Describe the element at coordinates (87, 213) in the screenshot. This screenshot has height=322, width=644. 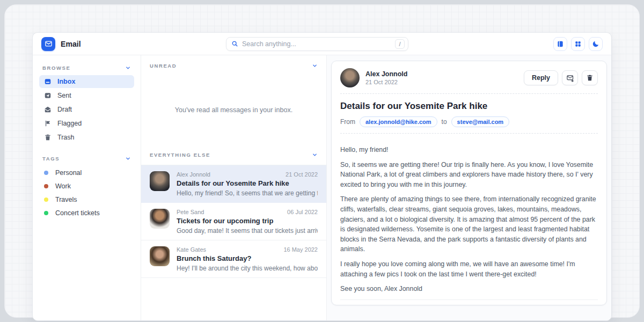
I see `tag-item-concert-tickets: Concert tickets` at that location.